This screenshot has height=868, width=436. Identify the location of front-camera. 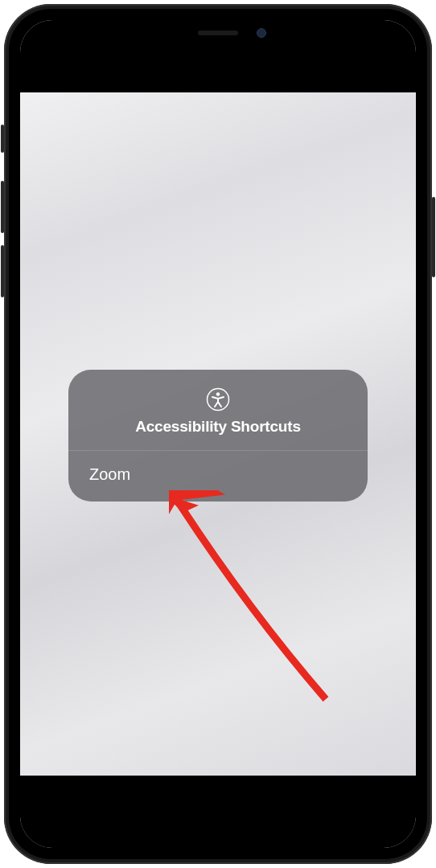
(261, 33).